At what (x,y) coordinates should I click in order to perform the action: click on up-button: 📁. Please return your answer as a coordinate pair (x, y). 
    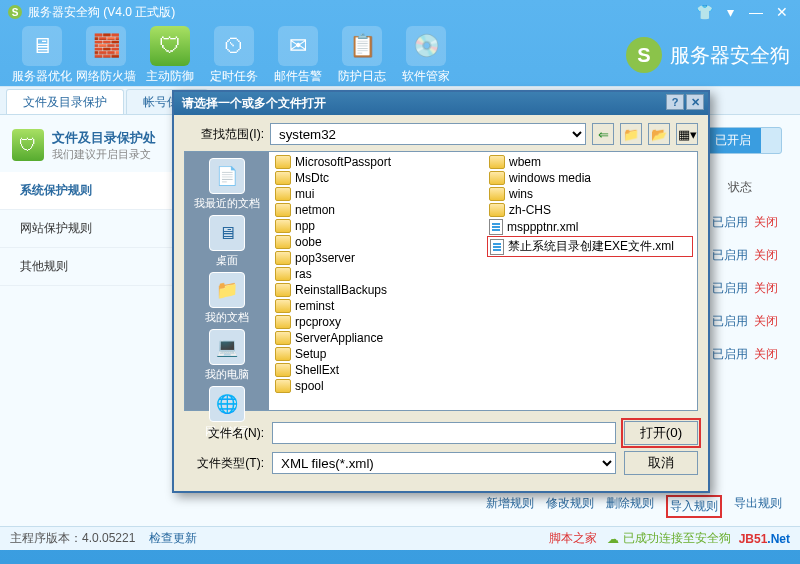
    Looking at the image, I should click on (631, 134).